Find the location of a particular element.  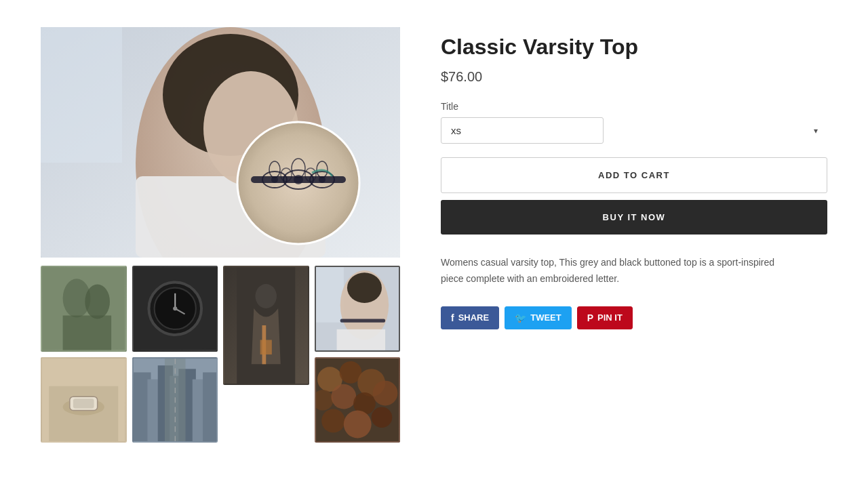

size-select-wrapper: xs s m l xl ▾ is located at coordinates (634, 130).